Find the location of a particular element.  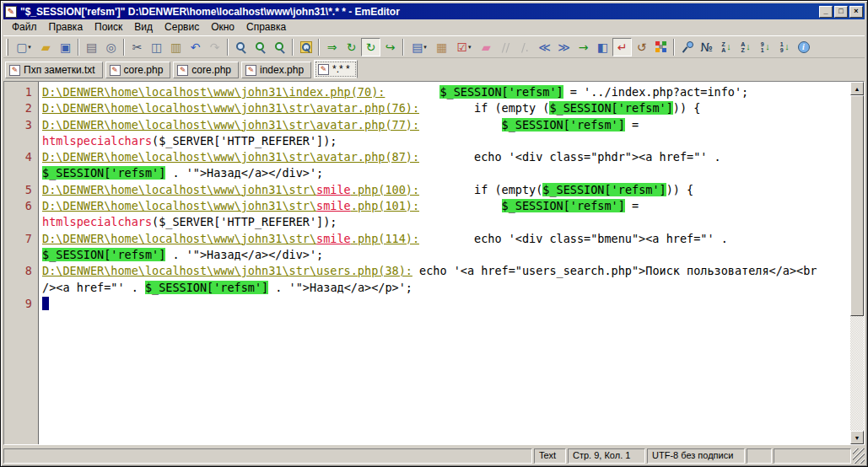

wrap-enabled-button: ↻ is located at coordinates (371, 47).